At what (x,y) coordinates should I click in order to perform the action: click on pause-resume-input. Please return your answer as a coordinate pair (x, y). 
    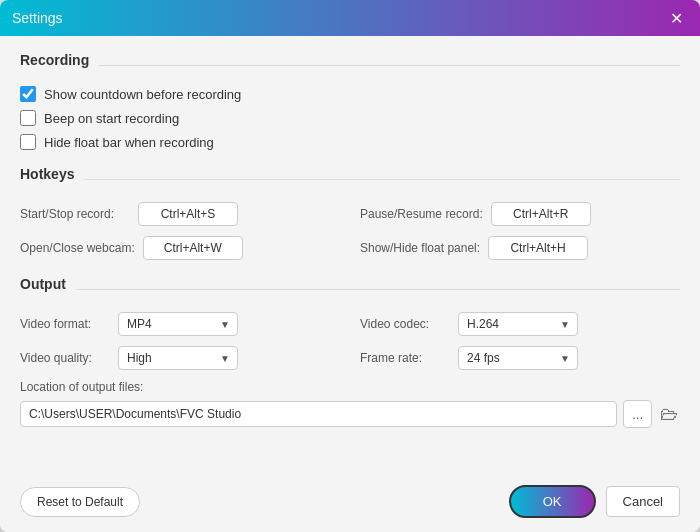
    Looking at the image, I should click on (541, 214).